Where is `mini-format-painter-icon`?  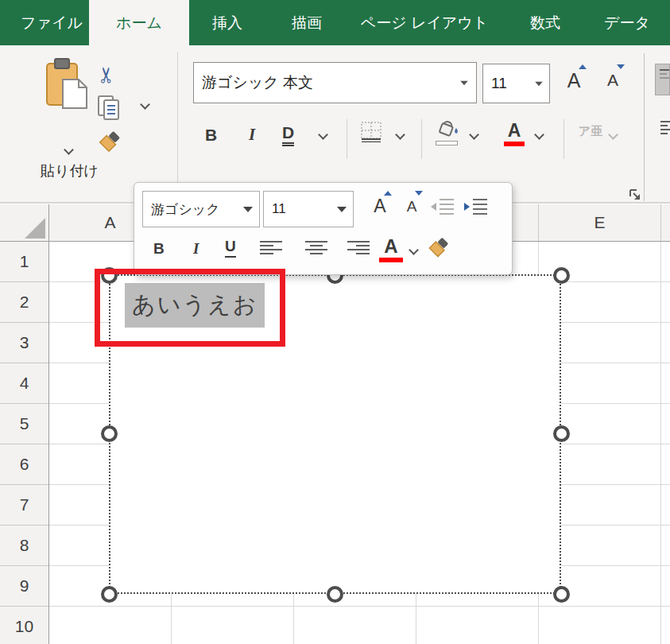
mini-format-painter-icon is located at coordinates (438, 248).